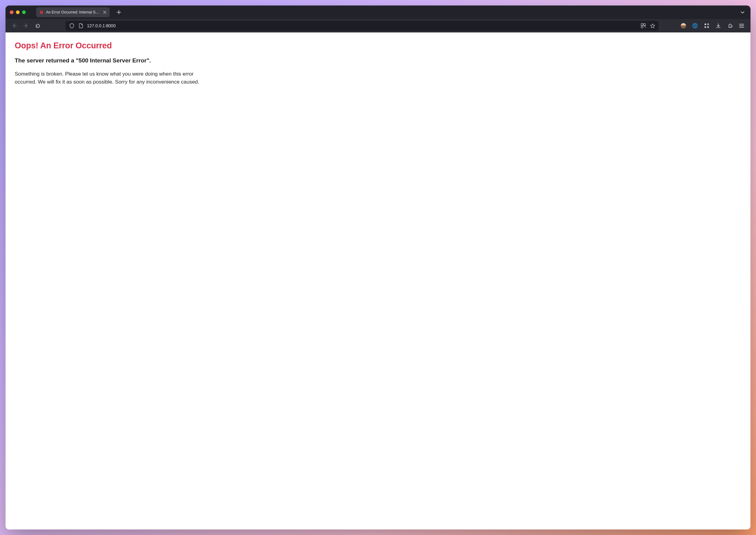  I want to click on onepassword-icon, so click(695, 26).